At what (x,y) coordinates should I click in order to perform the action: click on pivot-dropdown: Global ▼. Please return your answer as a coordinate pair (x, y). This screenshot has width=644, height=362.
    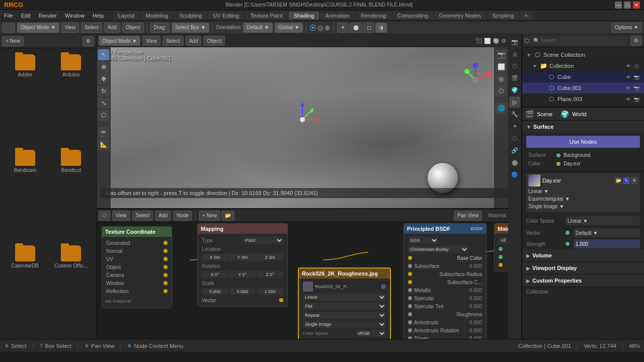
    Looking at the image, I should click on (289, 28).